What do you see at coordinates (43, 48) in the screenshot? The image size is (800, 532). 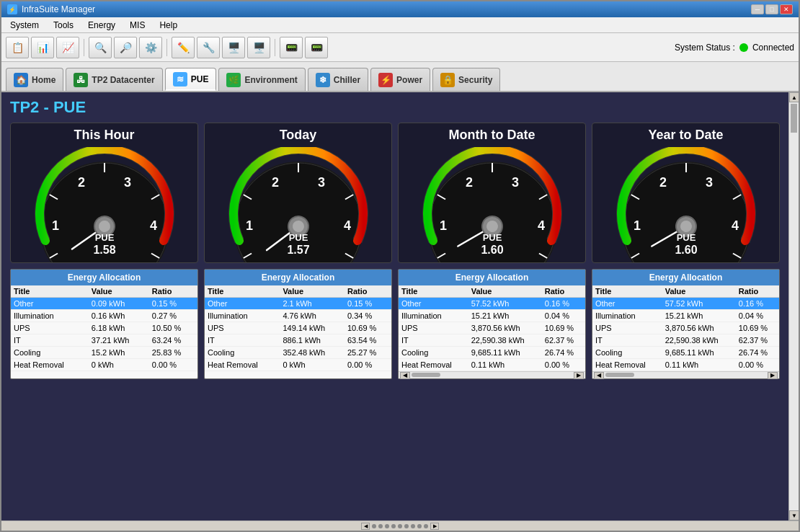 I see `toolbar-chart: 📊` at bounding box center [43, 48].